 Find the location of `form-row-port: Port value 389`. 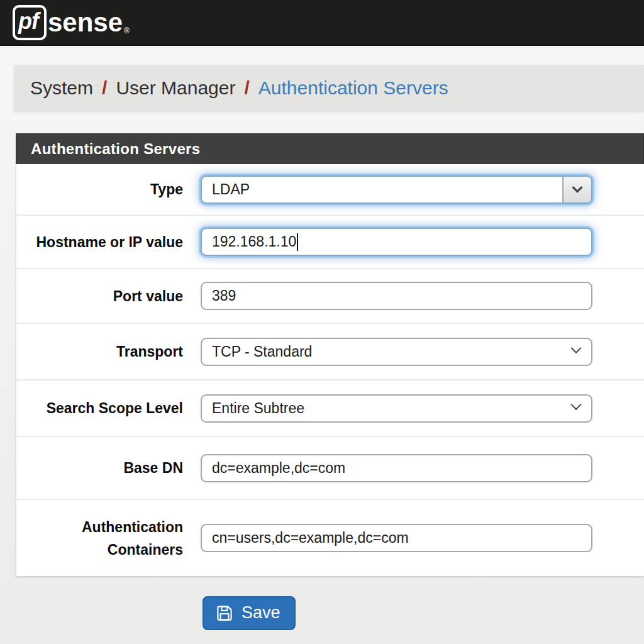

form-row-port: Port value 389 is located at coordinates (330, 297).